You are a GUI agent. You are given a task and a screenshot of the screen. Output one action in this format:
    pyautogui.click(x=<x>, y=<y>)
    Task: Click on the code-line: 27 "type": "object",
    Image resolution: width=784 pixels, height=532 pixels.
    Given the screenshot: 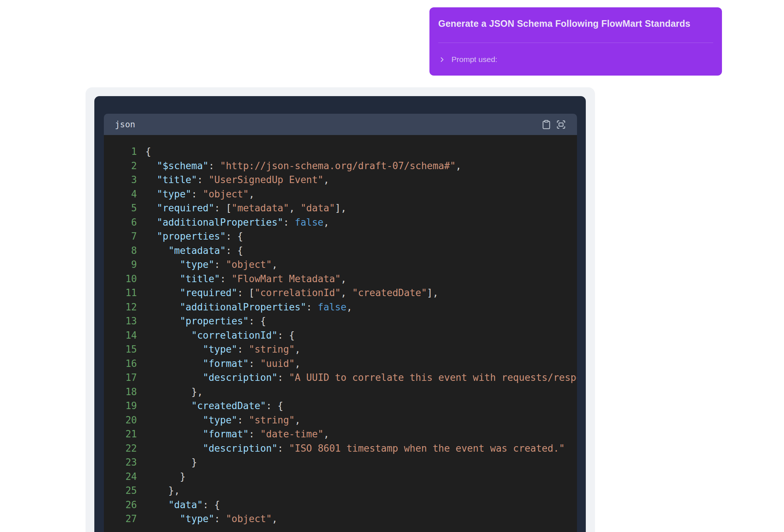 What is the action you would take?
    pyautogui.click(x=341, y=519)
    